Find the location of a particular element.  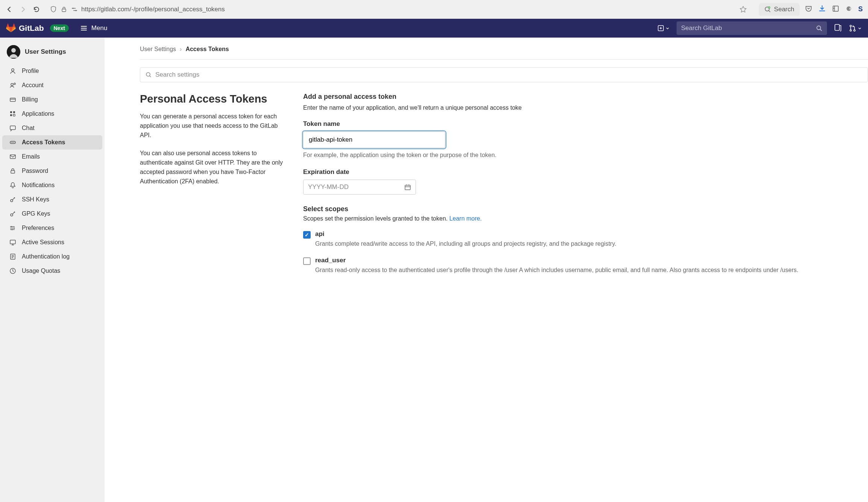

sidebar-item-label: Password is located at coordinates (35, 171).